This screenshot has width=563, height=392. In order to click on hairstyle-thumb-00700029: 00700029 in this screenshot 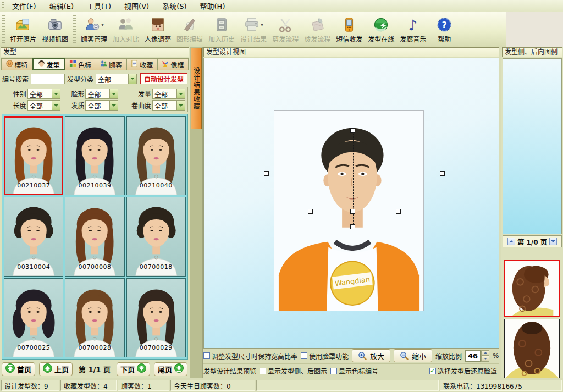, I will do `click(156, 318)`.